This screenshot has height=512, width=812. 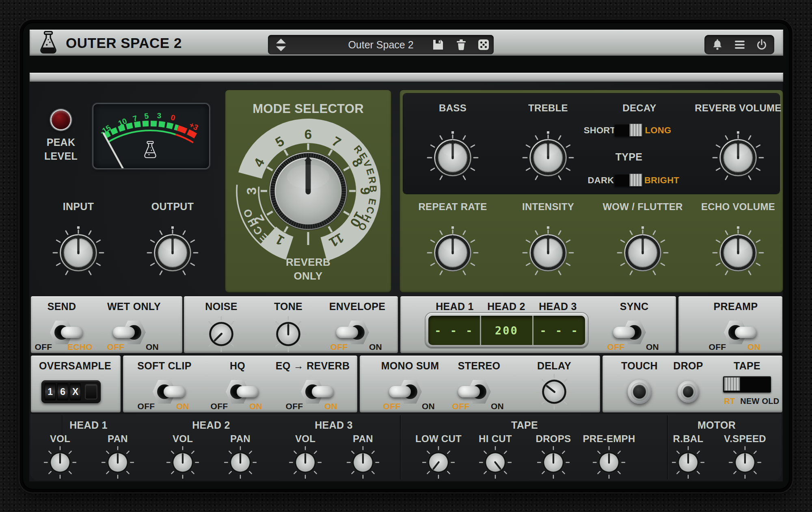 I want to click on oversample-counter: 1 6 X, so click(x=71, y=392).